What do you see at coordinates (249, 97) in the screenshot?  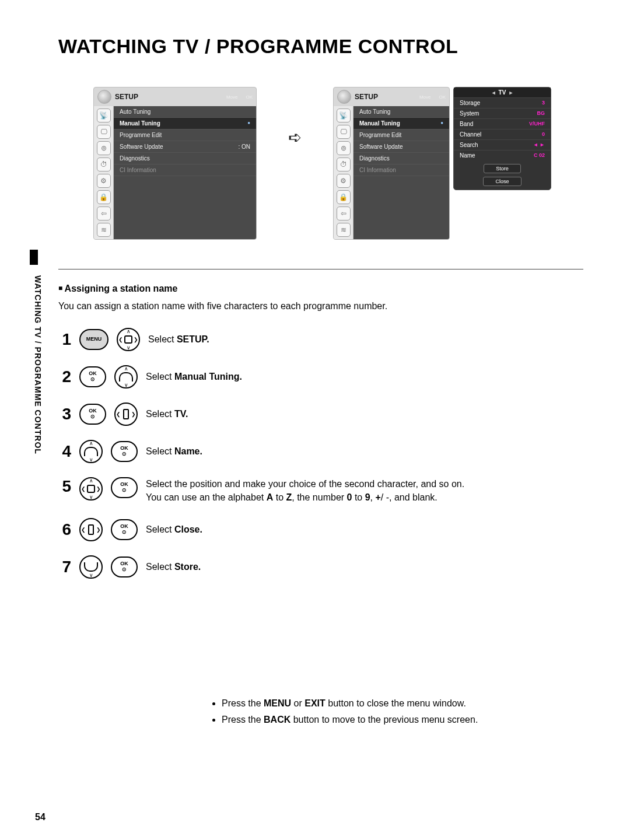 I see `osd-hint-ok: OK` at bounding box center [249, 97].